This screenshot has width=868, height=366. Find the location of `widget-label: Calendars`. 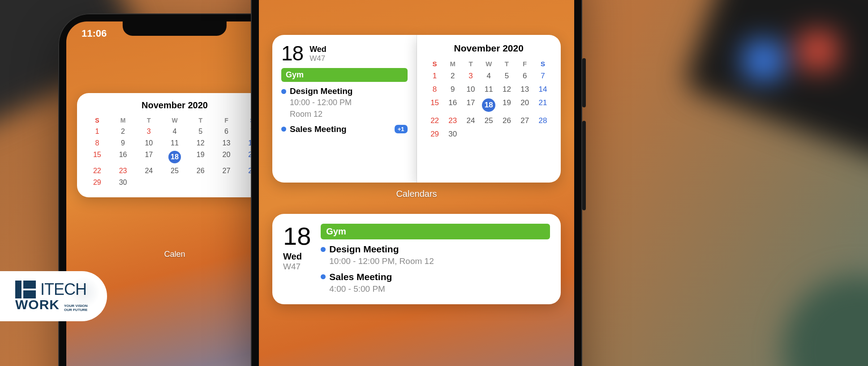

widget-label: Calendars is located at coordinates (417, 194).